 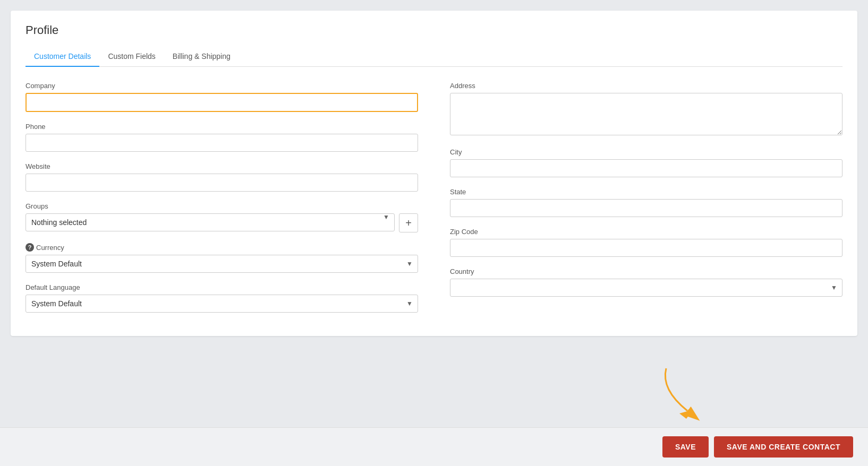 What do you see at coordinates (222, 143) in the screenshot?
I see `phone-input` at bounding box center [222, 143].